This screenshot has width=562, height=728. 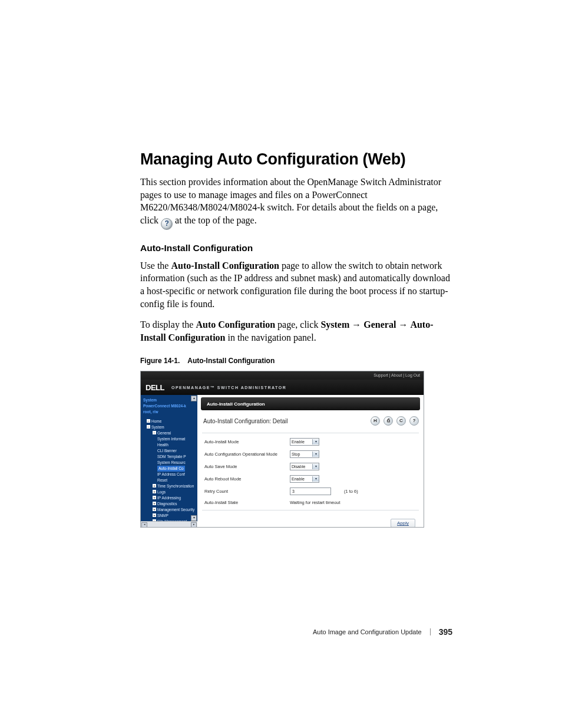 What do you see at coordinates (158, 427) in the screenshot?
I see `tree-item-label: System` at bounding box center [158, 427].